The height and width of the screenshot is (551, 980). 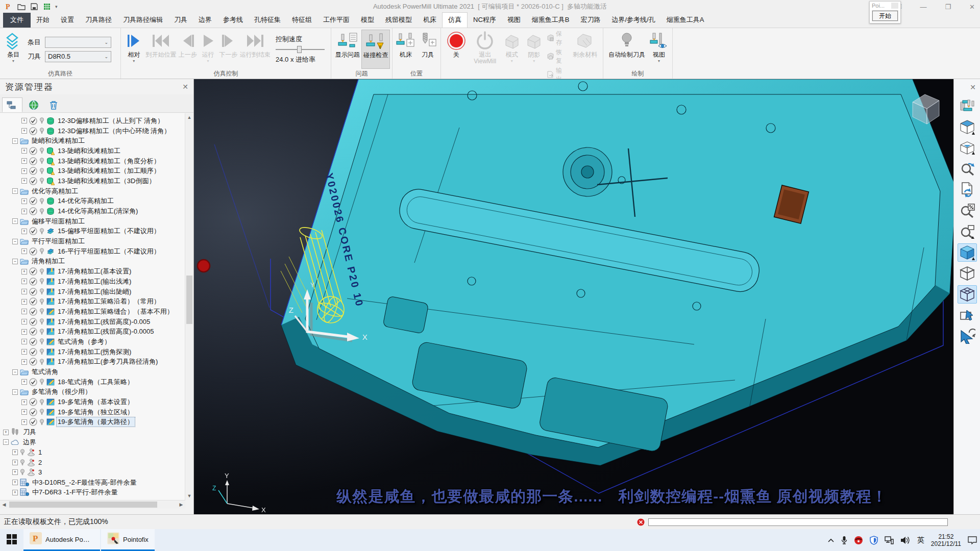 What do you see at coordinates (75, 492) in the screenshot?
I see `tree-item-label: 中7-D6R3 -1-F平行-部件余量` at bounding box center [75, 492].